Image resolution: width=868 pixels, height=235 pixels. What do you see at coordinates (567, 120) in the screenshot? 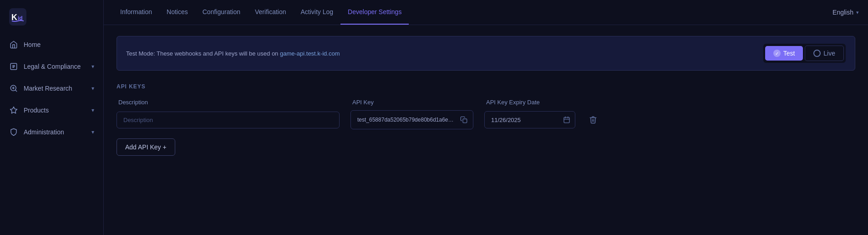
I see `calendar-button` at bounding box center [567, 120].